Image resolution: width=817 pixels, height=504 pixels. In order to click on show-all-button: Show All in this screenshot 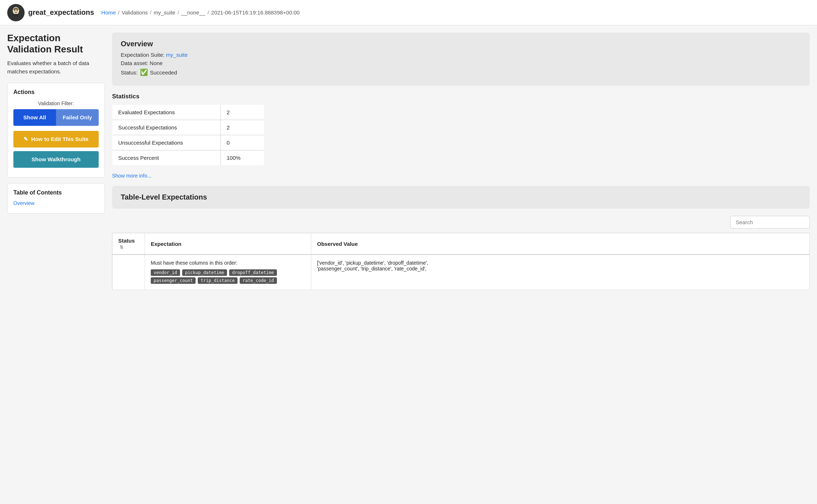, I will do `click(35, 118)`.